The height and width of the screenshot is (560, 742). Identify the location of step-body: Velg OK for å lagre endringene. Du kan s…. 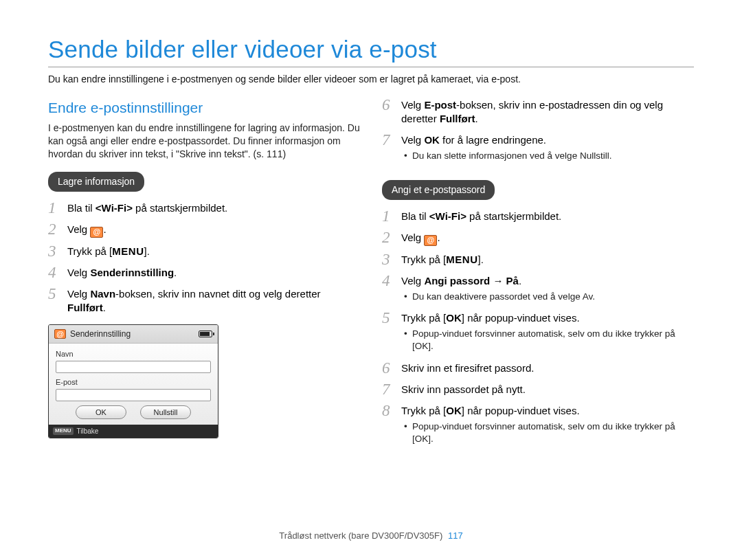
(546, 148).